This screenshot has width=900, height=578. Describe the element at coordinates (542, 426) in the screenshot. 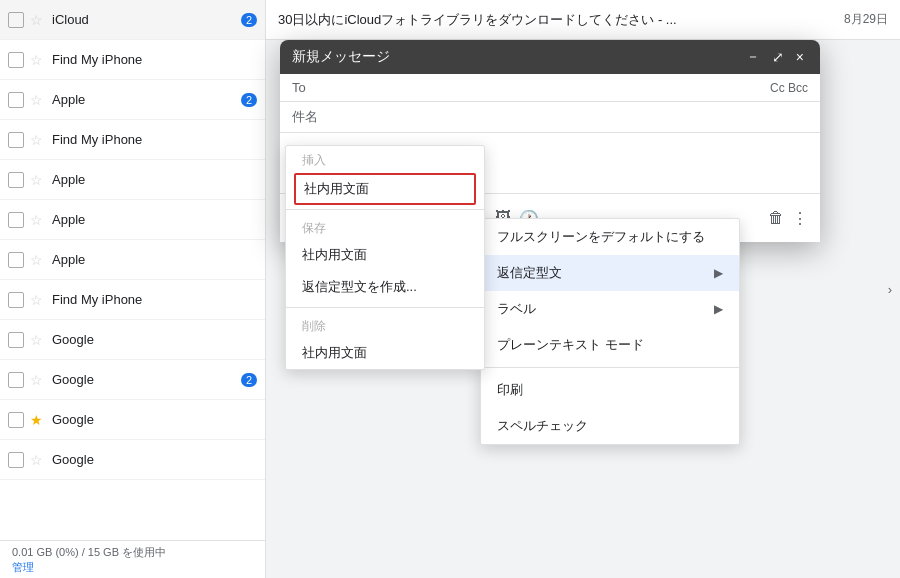

I see `spellcheck-label: スペルチェック` at that location.